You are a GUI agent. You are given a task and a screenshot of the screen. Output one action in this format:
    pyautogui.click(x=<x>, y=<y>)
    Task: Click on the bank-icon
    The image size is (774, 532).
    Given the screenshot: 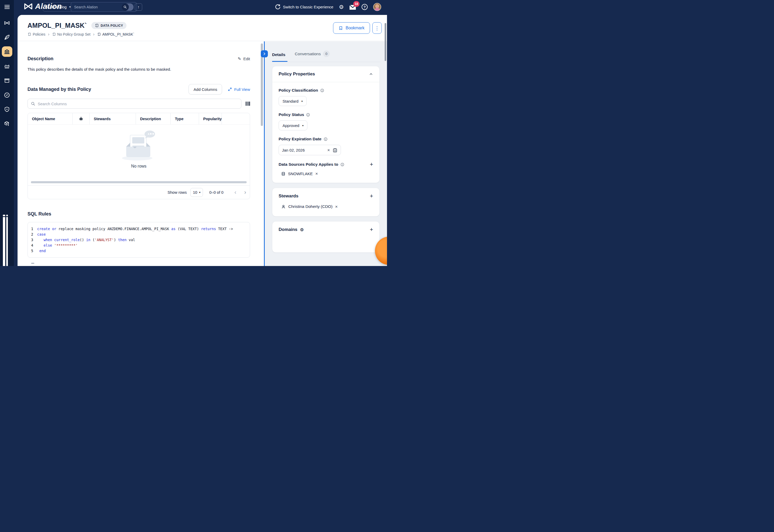 What is the action you would take?
    pyautogui.click(x=7, y=52)
    